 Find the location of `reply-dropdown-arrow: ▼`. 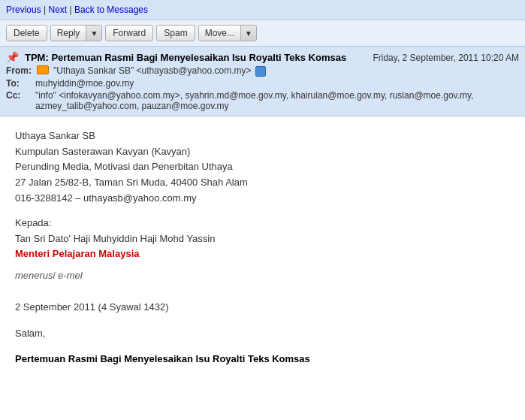

reply-dropdown-arrow: ▼ is located at coordinates (93, 33).